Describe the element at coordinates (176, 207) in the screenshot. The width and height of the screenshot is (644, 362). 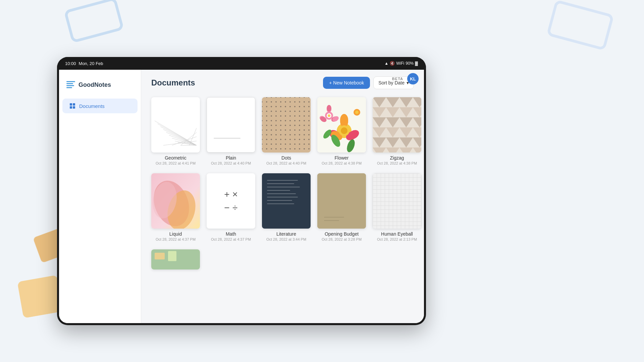
I see `notebook-liquid: Liquid Oct 28, 2022 at 4:37 PM` at that location.